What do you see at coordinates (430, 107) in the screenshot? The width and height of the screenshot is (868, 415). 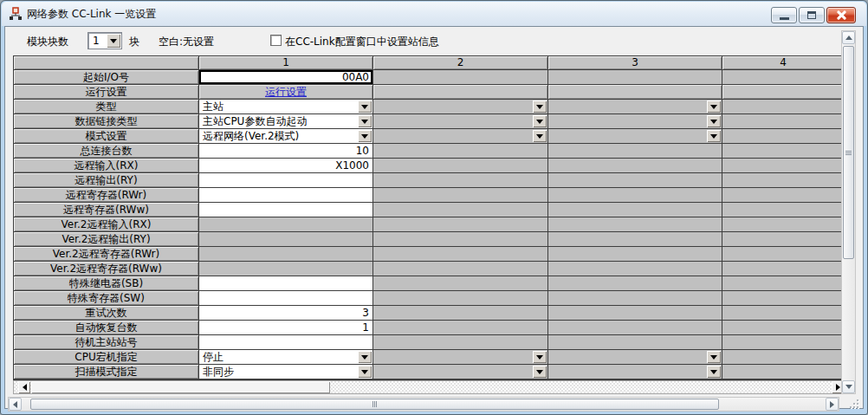 I see `table-row: 类型主站` at bounding box center [430, 107].